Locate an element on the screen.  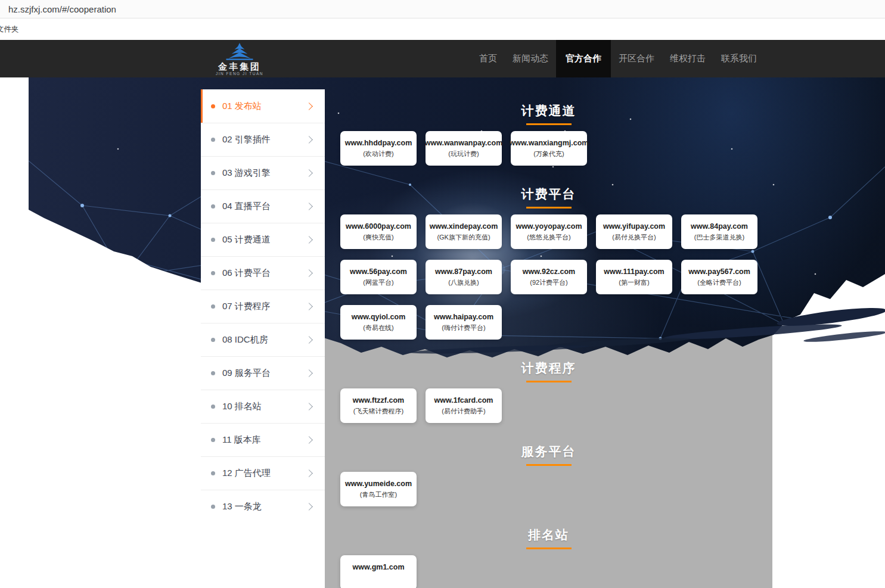
sidebar-item-label: 06 计费平台 is located at coordinates (247, 273).